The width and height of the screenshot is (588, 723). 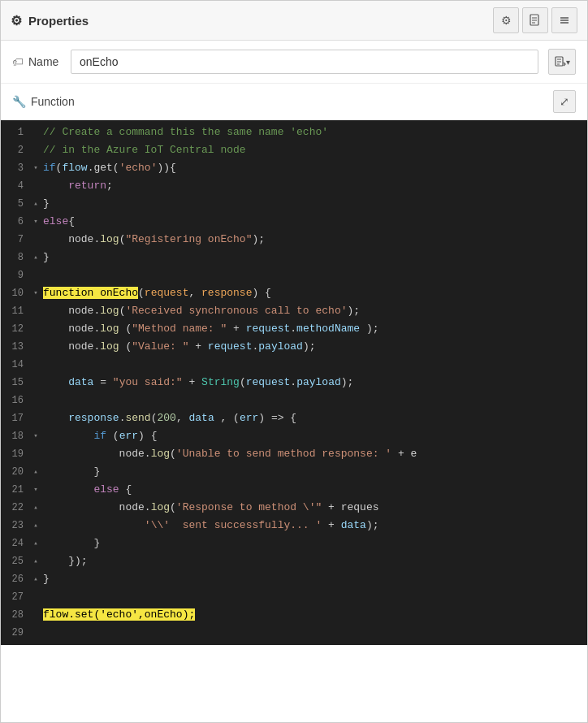 What do you see at coordinates (294, 102) in the screenshot?
I see `function-header: 🔧 Function ⤢` at bounding box center [294, 102].